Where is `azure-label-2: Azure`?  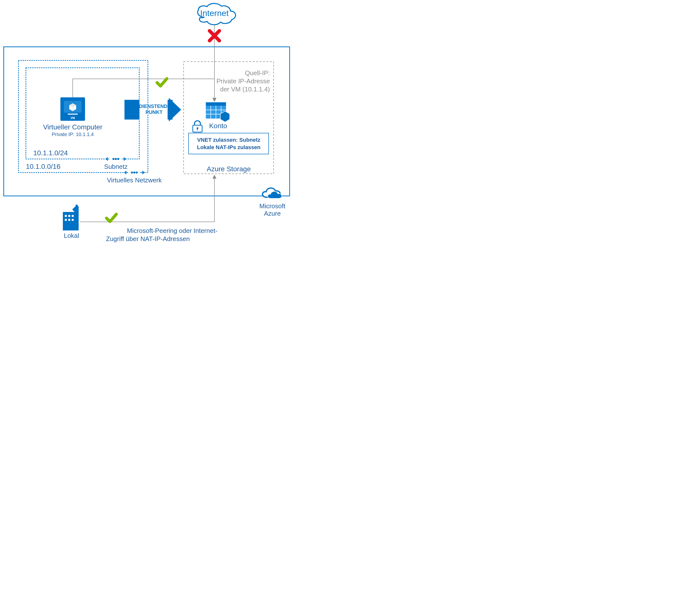 azure-label-2: Azure is located at coordinates (272, 213).